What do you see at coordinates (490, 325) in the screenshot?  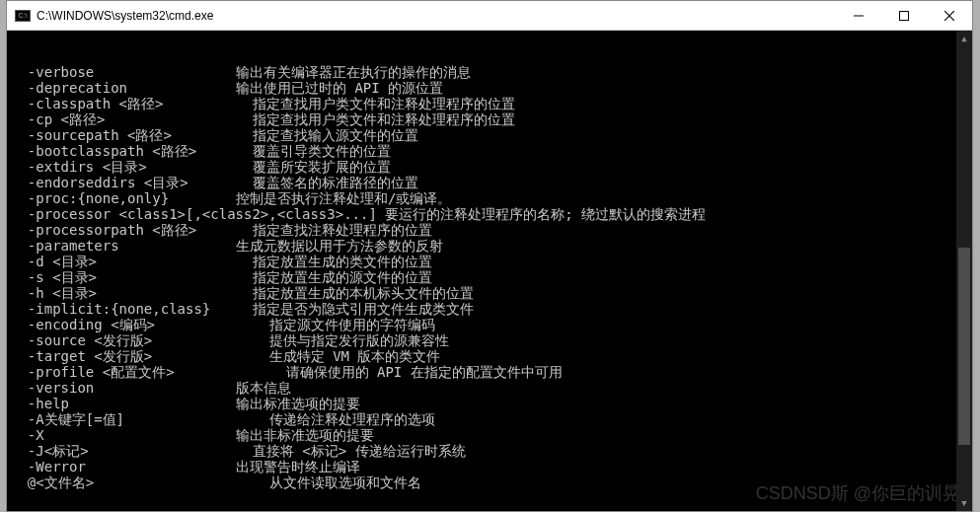 I see `output-line: -encoding <编码> 指定源文件使用的字符编码` at bounding box center [490, 325].